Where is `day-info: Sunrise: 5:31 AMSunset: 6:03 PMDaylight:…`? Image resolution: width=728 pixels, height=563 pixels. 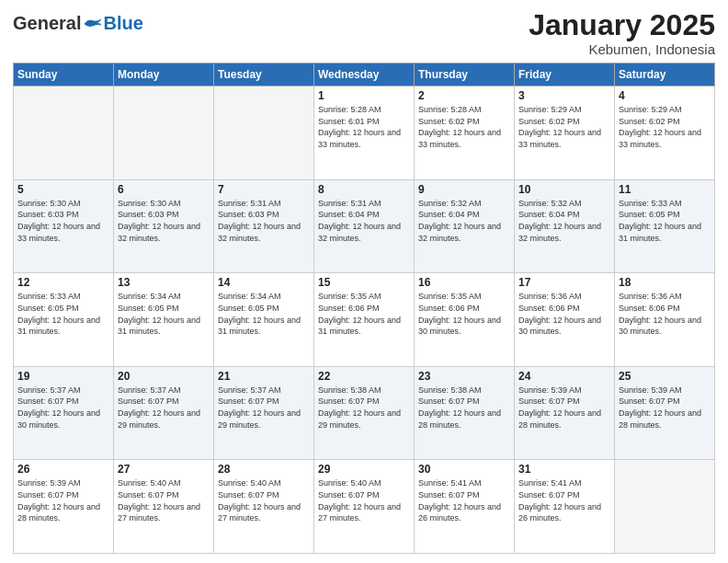
day-info: Sunrise: 5:31 AMSunset: 6:03 PMDaylight:… is located at coordinates (264, 221).